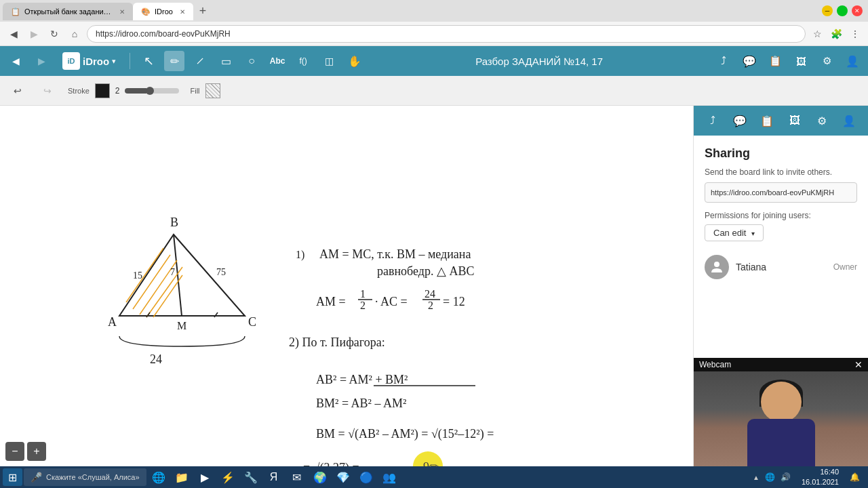 Image resolution: width=868 pixels, height=488 pixels. I want to click on taskbar-app1: ⚡, so click(228, 477).